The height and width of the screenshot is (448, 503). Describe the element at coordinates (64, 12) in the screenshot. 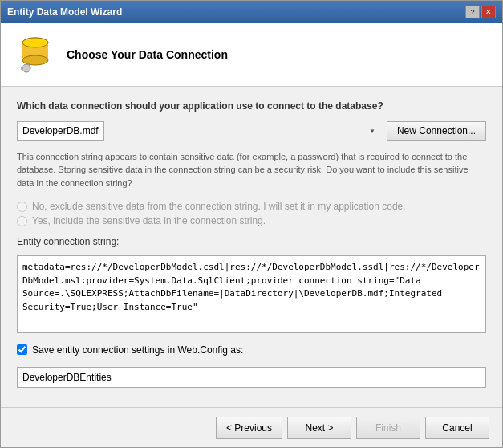

I see `window-title: Entity Data Model Wizard` at that location.